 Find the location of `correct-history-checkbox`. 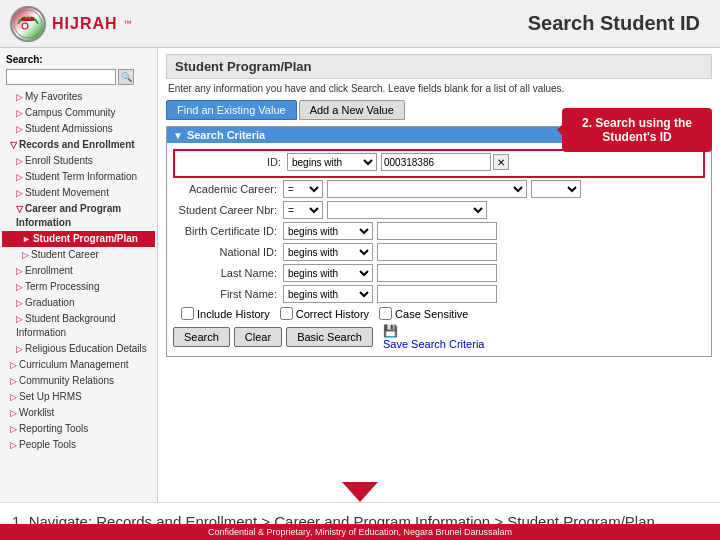

correct-history-checkbox is located at coordinates (286, 314).